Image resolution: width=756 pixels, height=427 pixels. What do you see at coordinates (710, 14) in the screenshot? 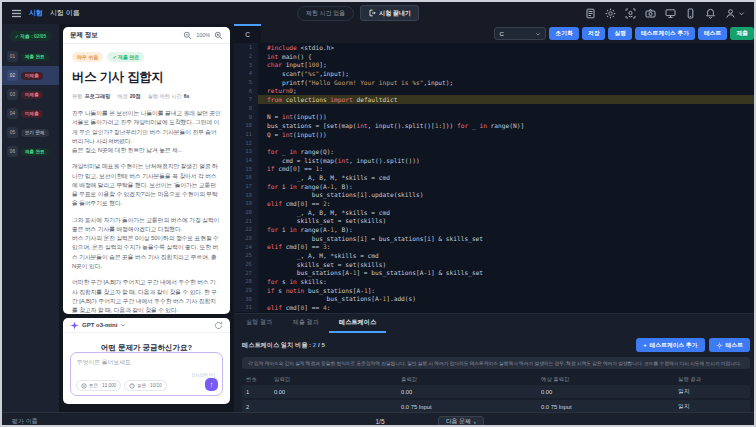
I see `bell-icon` at bounding box center [710, 14].